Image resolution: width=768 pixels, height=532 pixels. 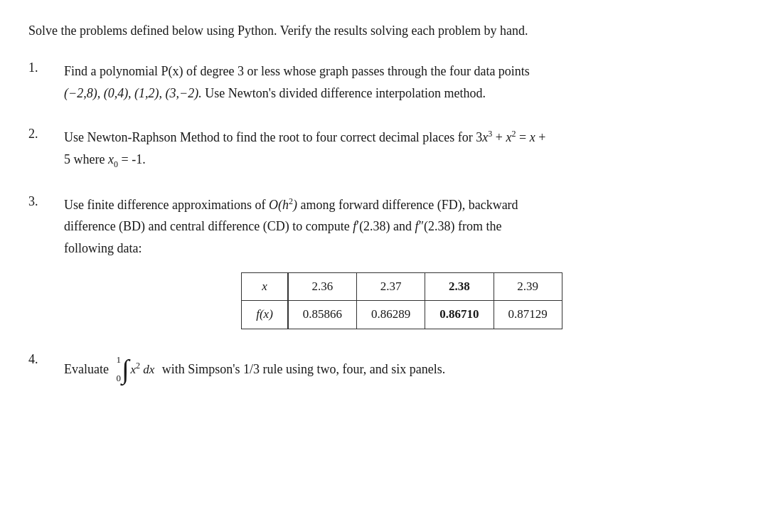 I want to click on table-fx-238: 0.86710, so click(x=459, y=315).